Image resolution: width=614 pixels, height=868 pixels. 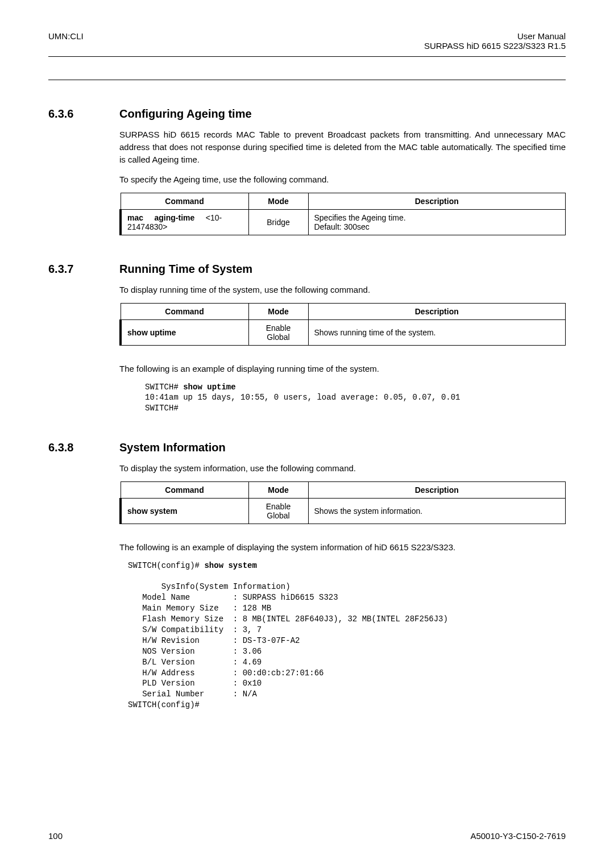 What do you see at coordinates (56, 836) in the screenshot?
I see `page-number: 100` at bounding box center [56, 836].